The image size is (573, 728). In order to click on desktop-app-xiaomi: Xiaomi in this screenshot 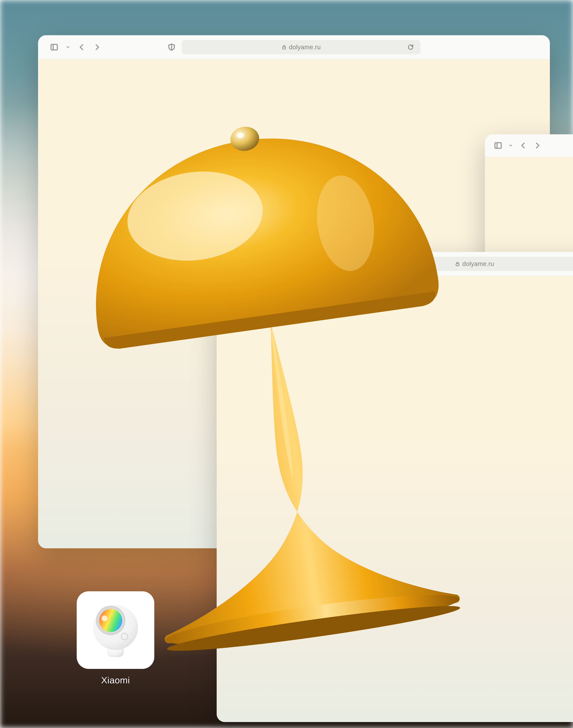, I will do `click(115, 638)`.